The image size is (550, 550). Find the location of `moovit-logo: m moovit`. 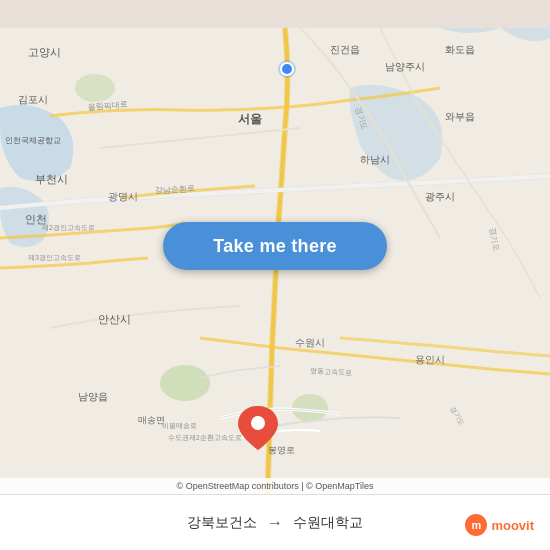

moovit-logo: m moovit is located at coordinates (500, 525).